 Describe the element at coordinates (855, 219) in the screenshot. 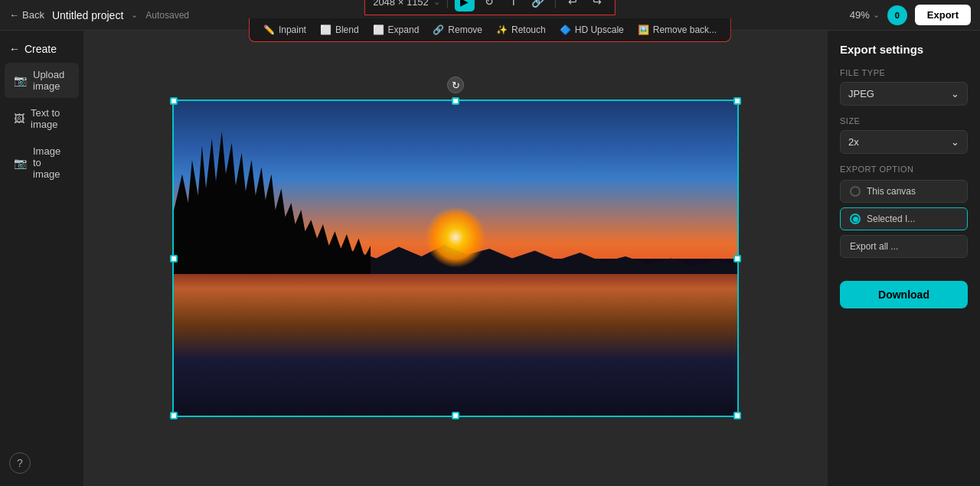

I see `selected-layer-radio` at that location.